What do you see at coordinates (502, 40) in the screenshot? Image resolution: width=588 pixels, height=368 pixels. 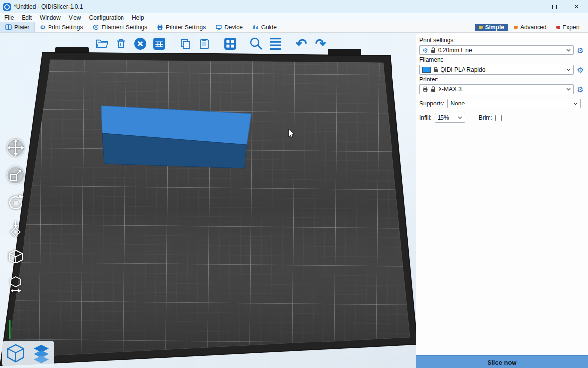 I see `print-settings-label: Print settings:` at bounding box center [502, 40].